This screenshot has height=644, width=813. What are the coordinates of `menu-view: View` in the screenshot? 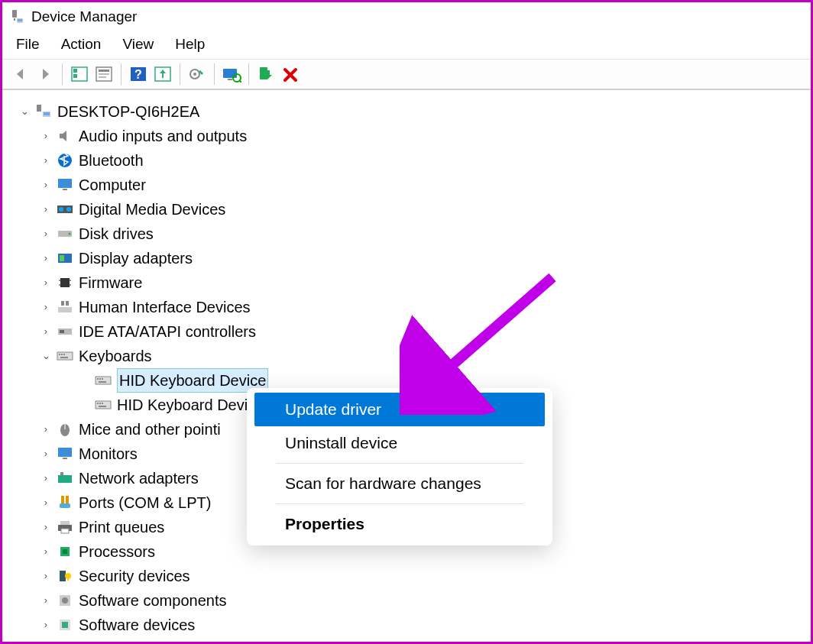 It's located at (138, 44).